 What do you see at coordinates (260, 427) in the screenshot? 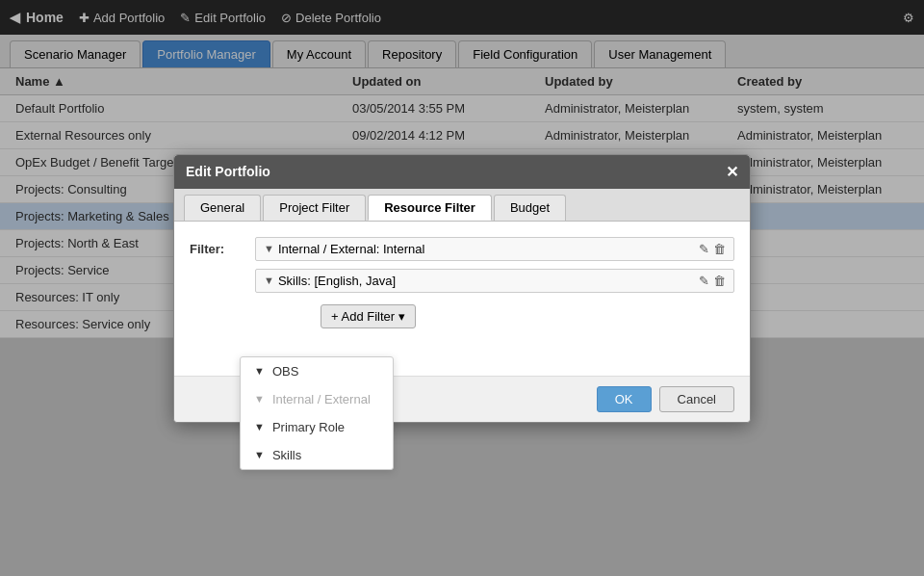
I see `primary-role-filter-icon: ▼` at bounding box center [260, 427].